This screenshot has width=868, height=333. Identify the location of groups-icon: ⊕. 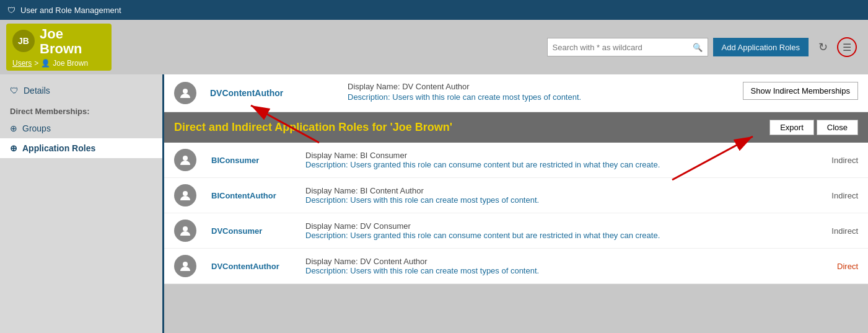
(14, 128).